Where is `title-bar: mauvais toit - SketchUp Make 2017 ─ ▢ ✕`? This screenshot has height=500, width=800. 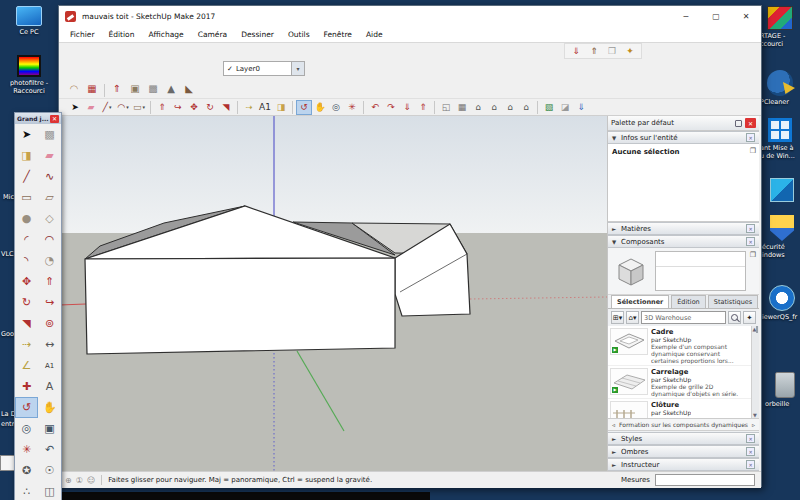 title-bar: mauvais toit - SketchUp Make 2017 ─ ▢ ✕ is located at coordinates (410, 16).